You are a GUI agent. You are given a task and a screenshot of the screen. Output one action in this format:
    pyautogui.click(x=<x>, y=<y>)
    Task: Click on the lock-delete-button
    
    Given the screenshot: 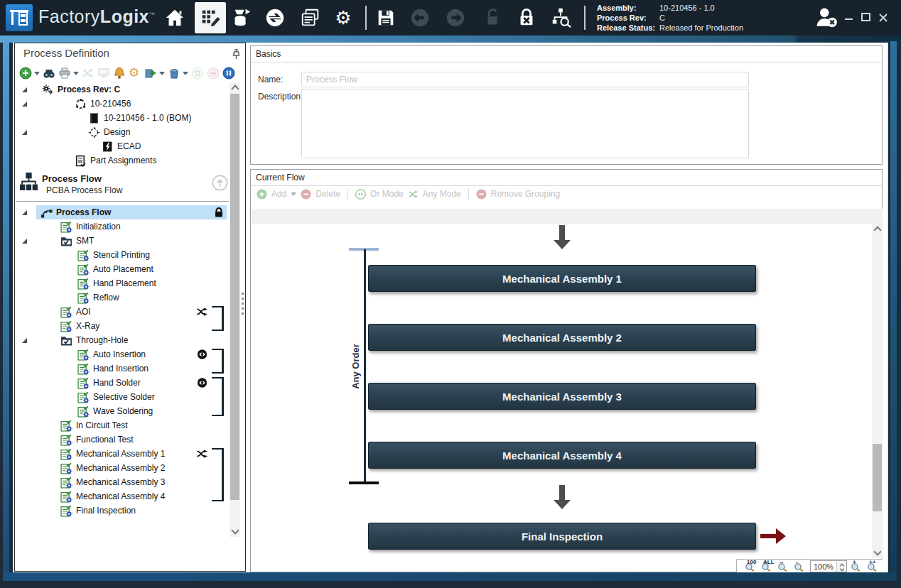 What is the action you would take?
    pyautogui.click(x=527, y=18)
    